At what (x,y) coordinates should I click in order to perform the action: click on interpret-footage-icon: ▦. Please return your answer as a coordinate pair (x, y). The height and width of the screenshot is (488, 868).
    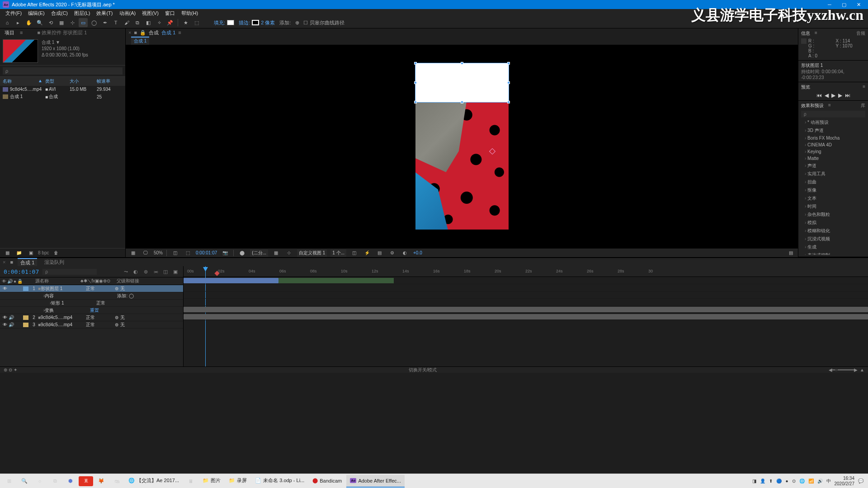
    Looking at the image, I should click on (7, 253).